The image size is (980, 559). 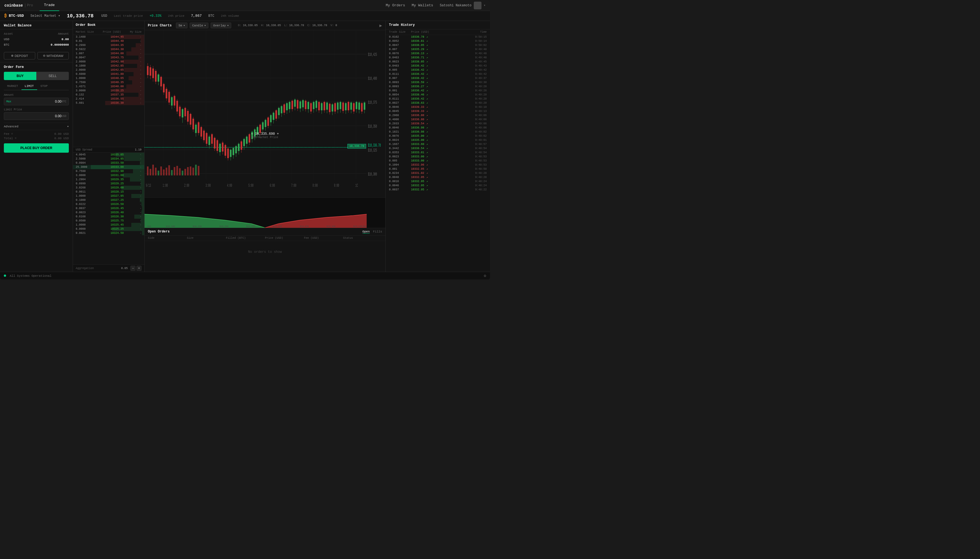 What do you see at coordinates (49, 5) in the screenshot?
I see `trade-tab: Trade` at bounding box center [49, 5].